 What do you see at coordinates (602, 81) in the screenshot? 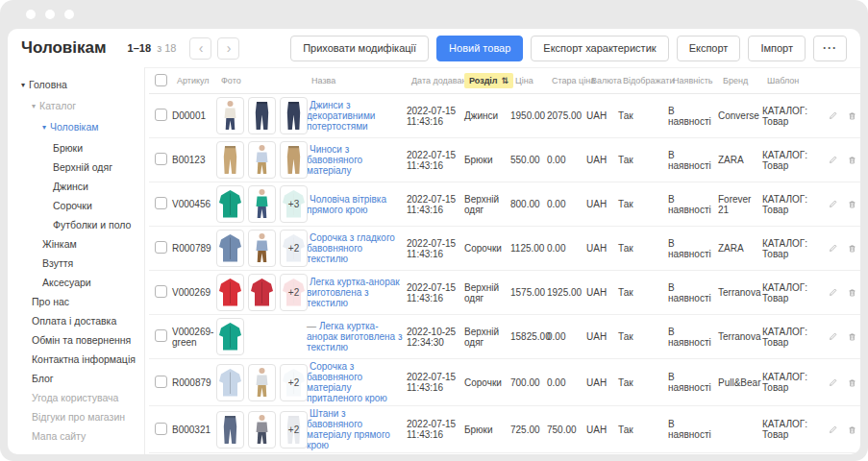
I see `column-header-currency: Валюта` at bounding box center [602, 81].